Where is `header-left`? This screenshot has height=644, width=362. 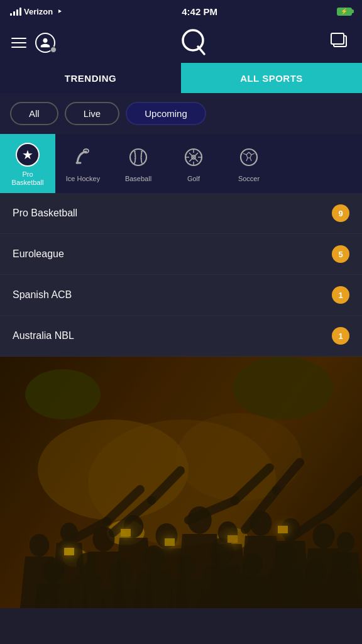 header-left is located at coordinates (33, 43).